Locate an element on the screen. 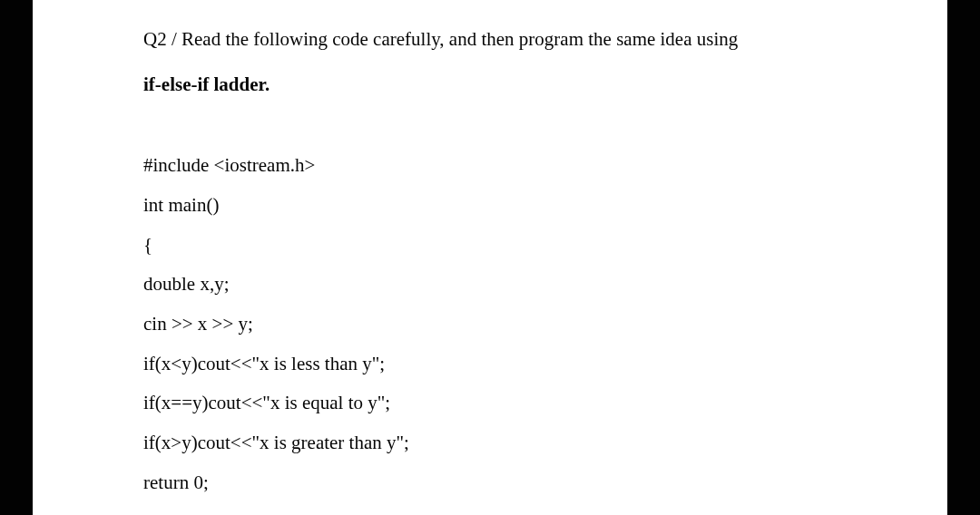 The width and height of the screenshot is (980, 515). code-line: if(x==y)cout<<"x is equal to y"; is located at coordinates (491, 403).